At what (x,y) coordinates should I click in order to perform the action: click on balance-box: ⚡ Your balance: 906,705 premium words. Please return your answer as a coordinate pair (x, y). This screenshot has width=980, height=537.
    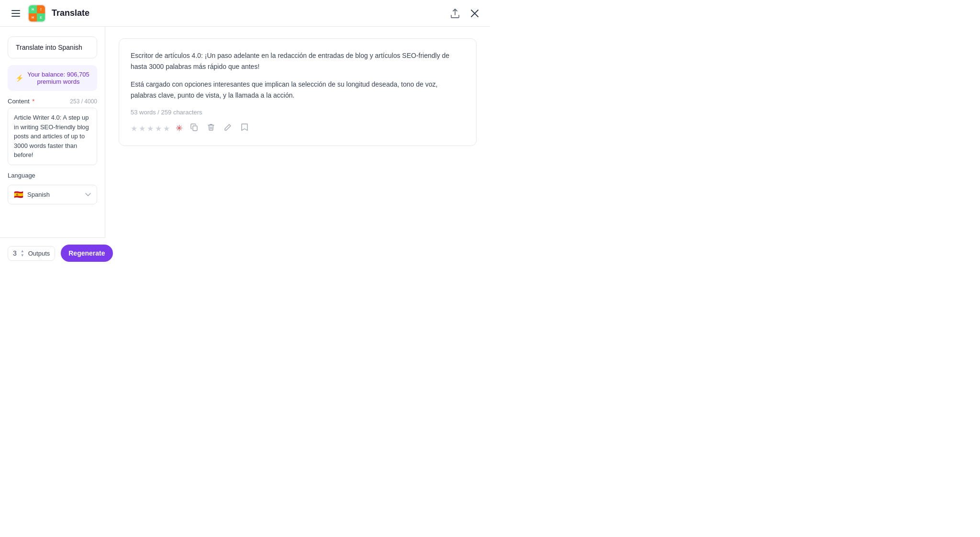
    Looking at the image, I should click on (53, 78).